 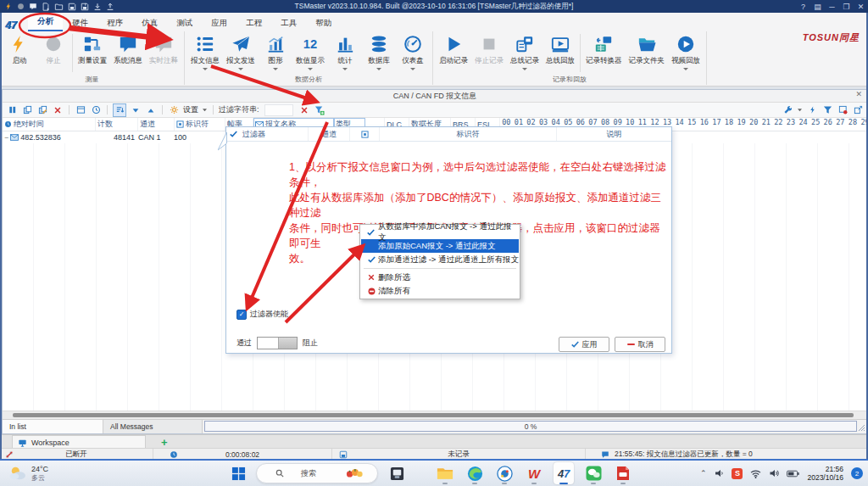 I want to click on ribbon-button: 12 数值显示, so click(x=310, y=53).